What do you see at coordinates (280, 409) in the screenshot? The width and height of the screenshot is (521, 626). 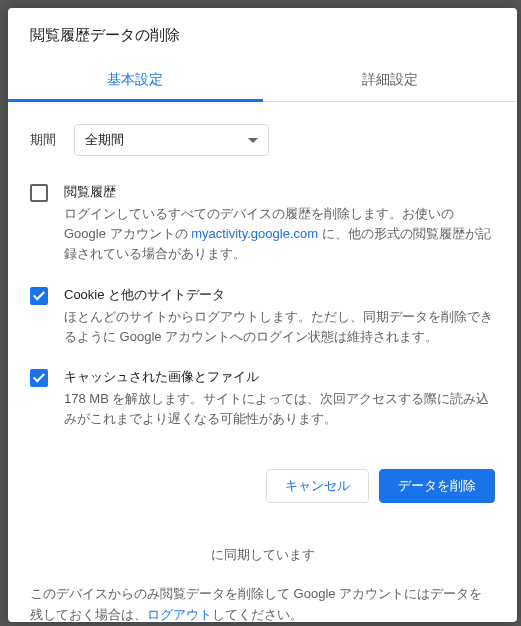 I see `option-desc: 178 MB を解放します。サイトによっては、次回アクセスする際に読み込みがこれ…` at bounding box center [280, 409].